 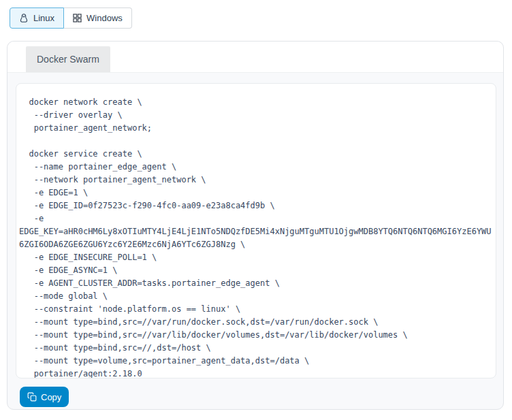 What do you see at coordinates (256, 167) in the screenshot?
I see `code-line: --name portainer_edge_agent \` at bounding box center [256, 167].